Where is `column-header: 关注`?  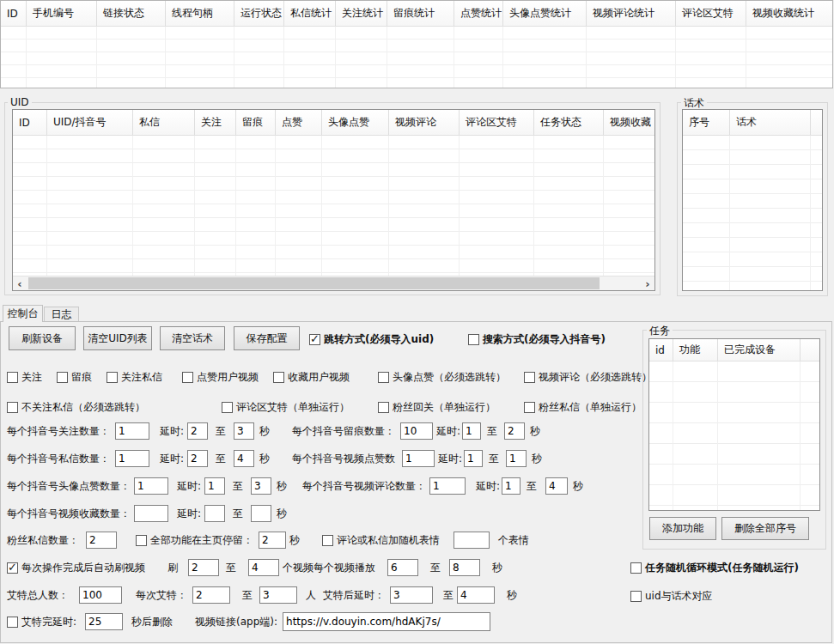 column-header: 关注 is located at coordinates (216, 122).